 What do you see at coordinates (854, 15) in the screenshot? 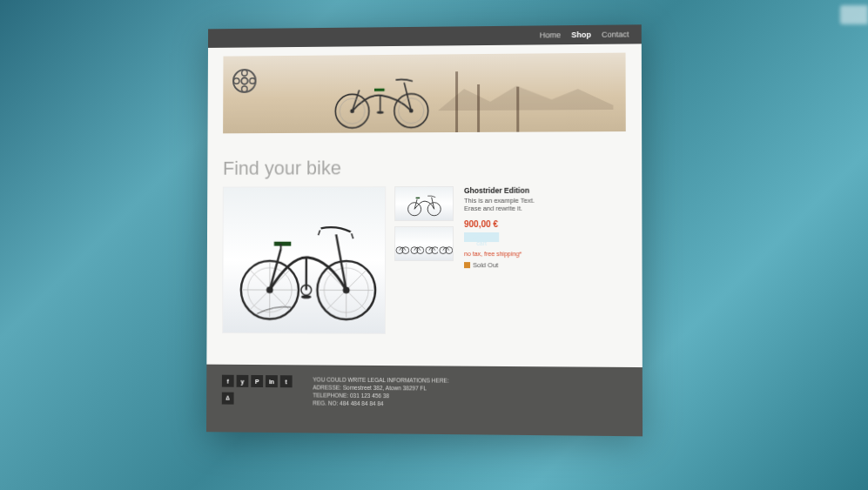
I see `desktop-background-chip` at bounding box center [854, 15].